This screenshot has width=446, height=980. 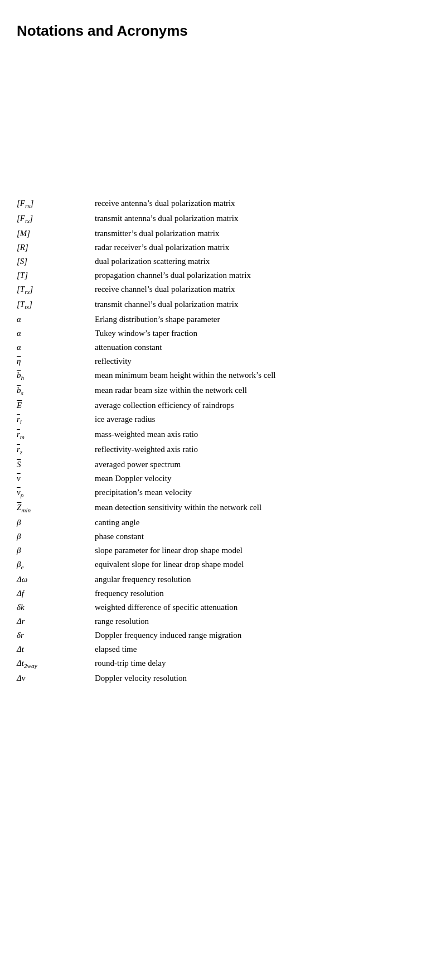 I want to click on notation-row: riice average radius, so click(x=223, y=420).